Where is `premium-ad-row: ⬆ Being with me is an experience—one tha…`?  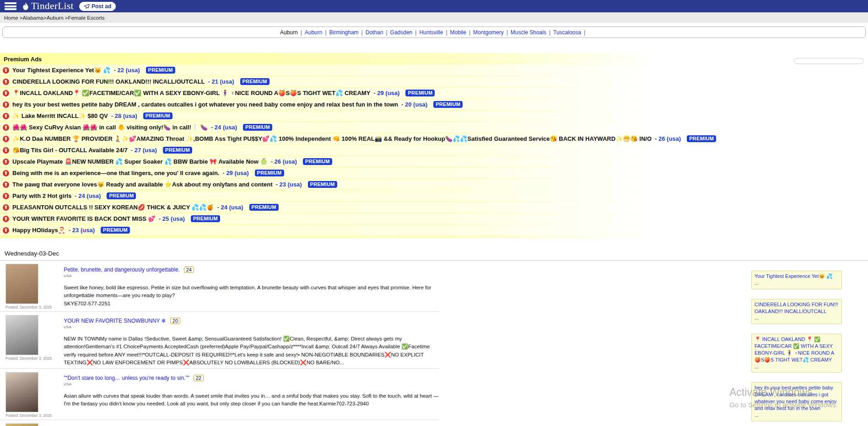 premium-ad-row: ⬆ Being with me is an experience—one tha… is located at coordinates (434, 173).